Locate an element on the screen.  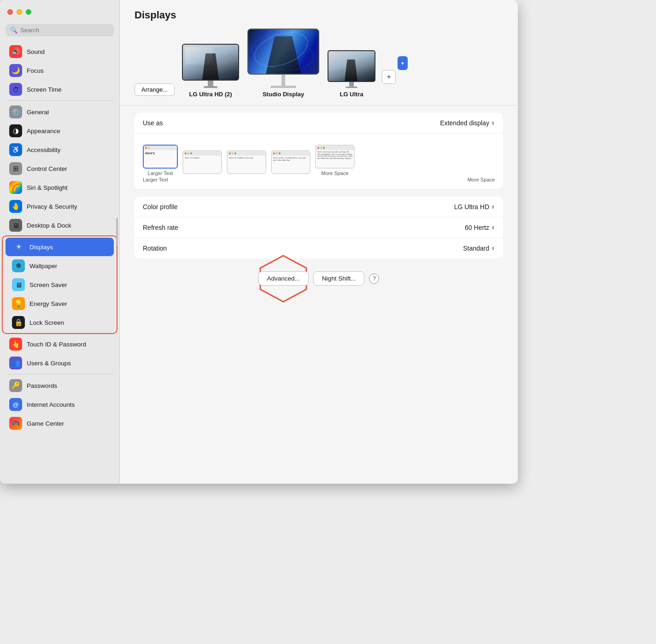
sidebar-item-game-center: 🎮 Game Center is located at coordinates (60, 423).